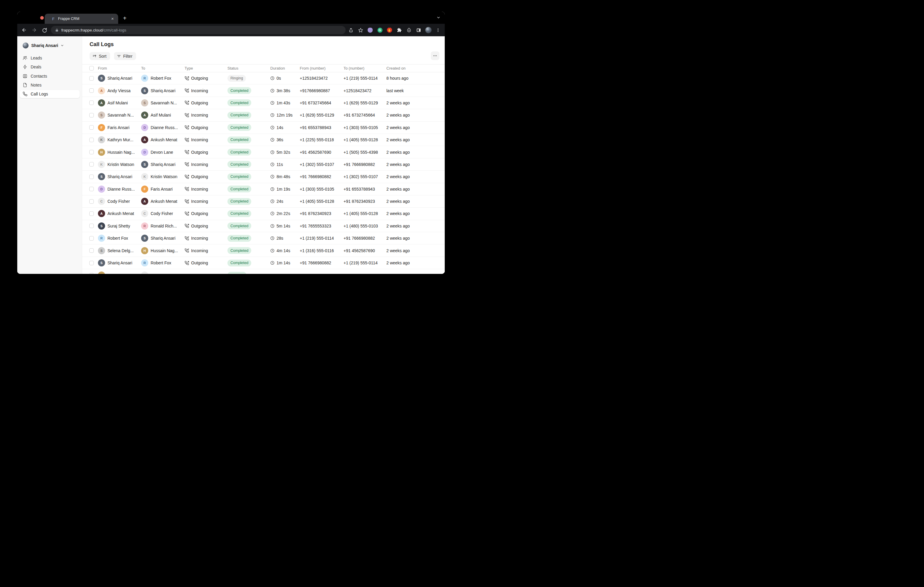 Image resolution: width=924 pixels, height=587 pixels. I want to click on table-row, so click(263, 271).